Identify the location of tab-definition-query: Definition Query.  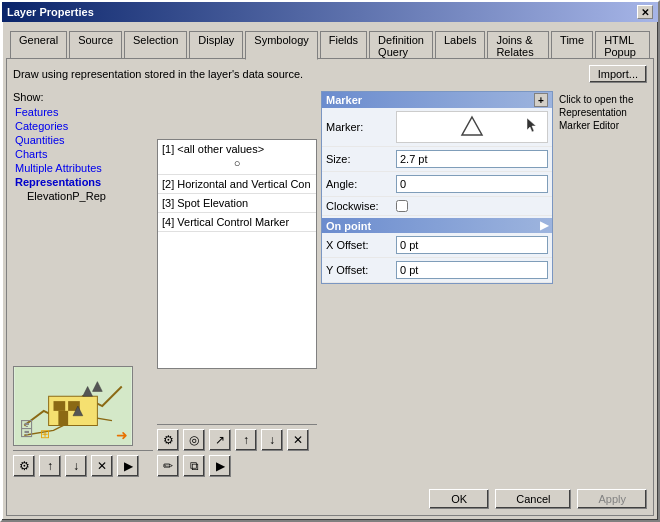
(401, 46).